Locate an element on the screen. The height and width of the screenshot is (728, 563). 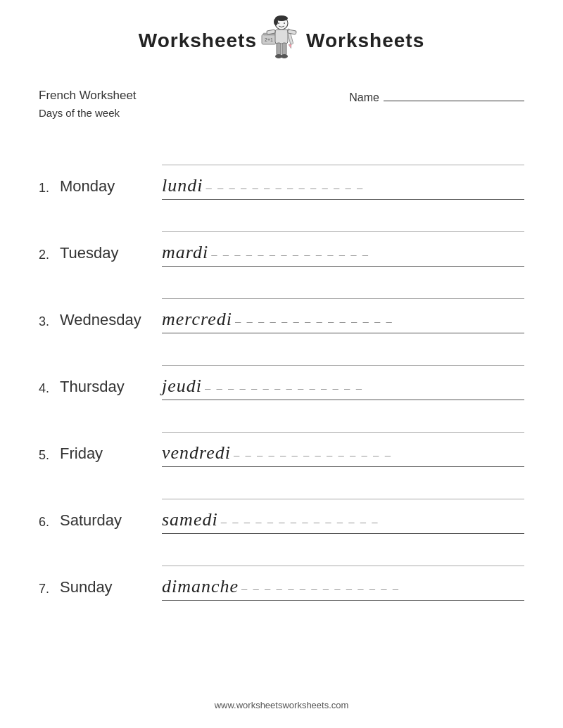
french-word: jeudi is located at coordinates (182, 386).